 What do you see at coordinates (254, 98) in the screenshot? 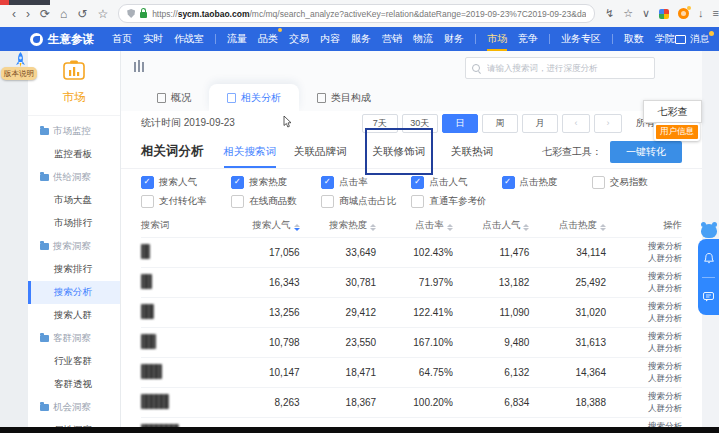
I see `tab-related-analysis: 相关分析` at bounding box center [254, 98].